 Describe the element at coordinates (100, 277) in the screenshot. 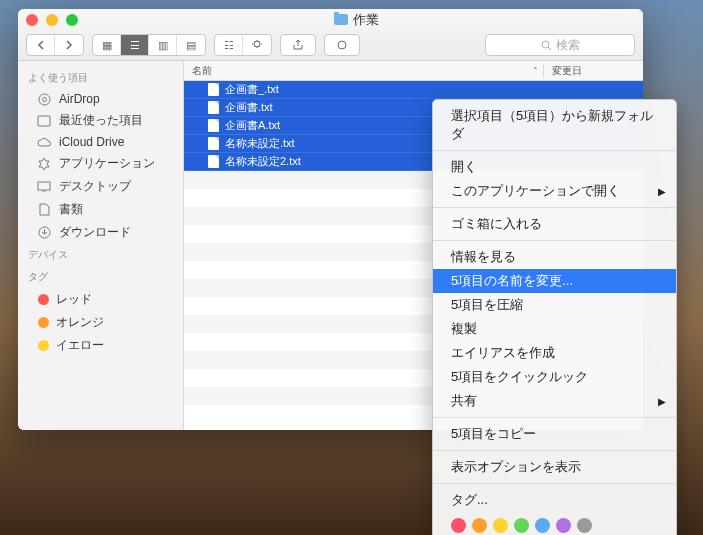

I see `sidebar-header-tags: タグ` at that location.